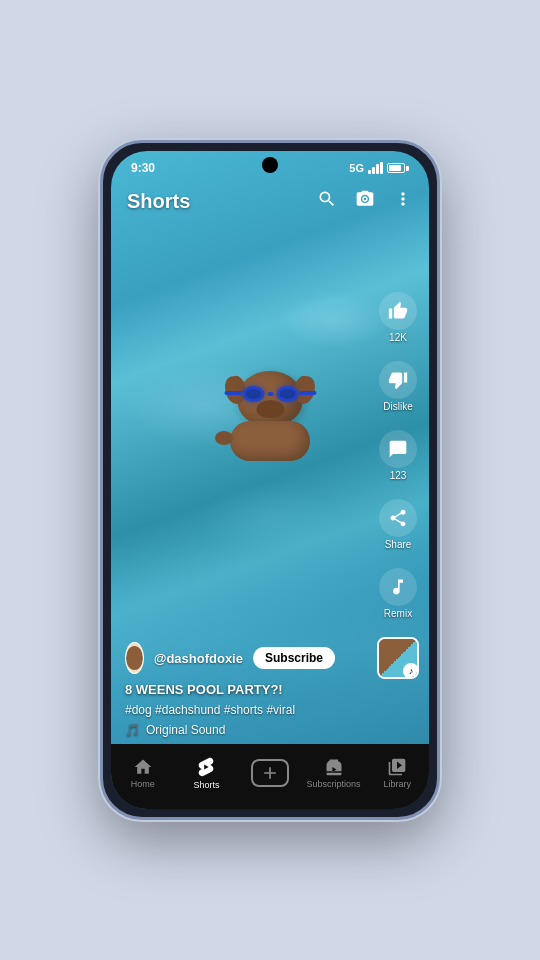  I want to click on remix-action: Remix, so click(398, 594).